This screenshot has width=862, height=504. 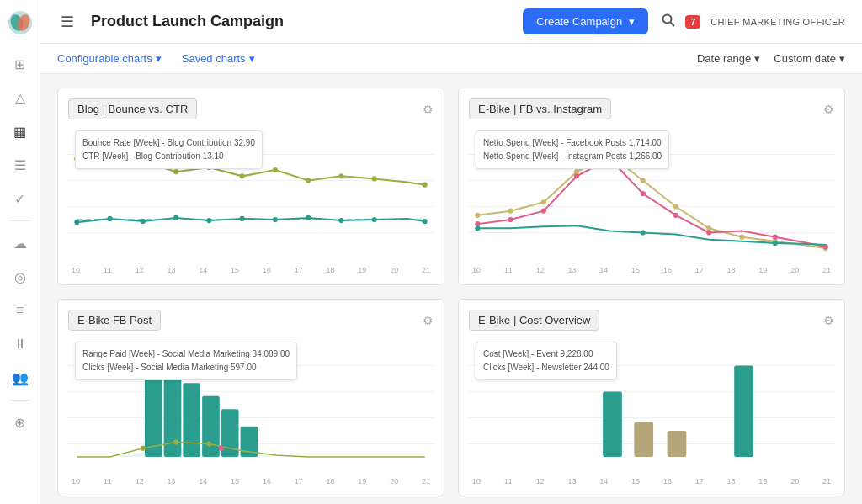 I want to click on tooltip-line-2-1: Netto Spend [Week] - Instagram Posts 1,2…, so click(x=572, y=157).